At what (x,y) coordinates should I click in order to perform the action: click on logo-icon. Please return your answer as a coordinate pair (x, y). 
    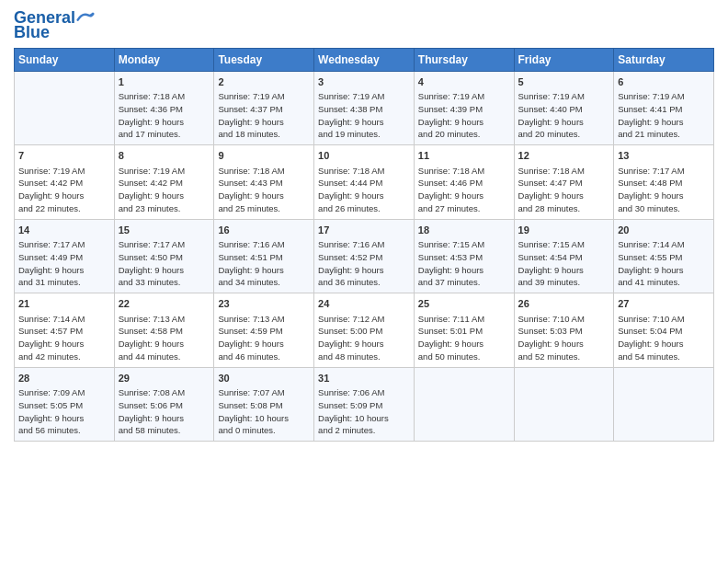
    Looking at the image, I should click on (85, 18).